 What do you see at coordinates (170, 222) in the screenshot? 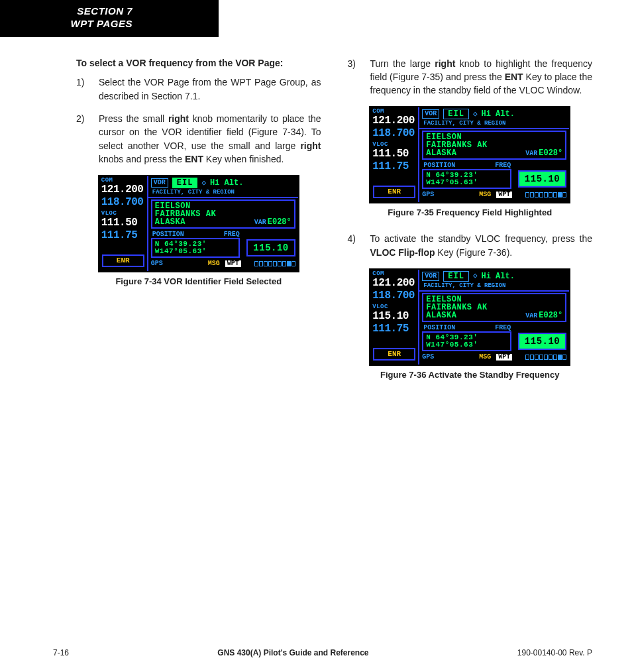
I see `facility-region: ALASKA` at bounding box center [170, 222].